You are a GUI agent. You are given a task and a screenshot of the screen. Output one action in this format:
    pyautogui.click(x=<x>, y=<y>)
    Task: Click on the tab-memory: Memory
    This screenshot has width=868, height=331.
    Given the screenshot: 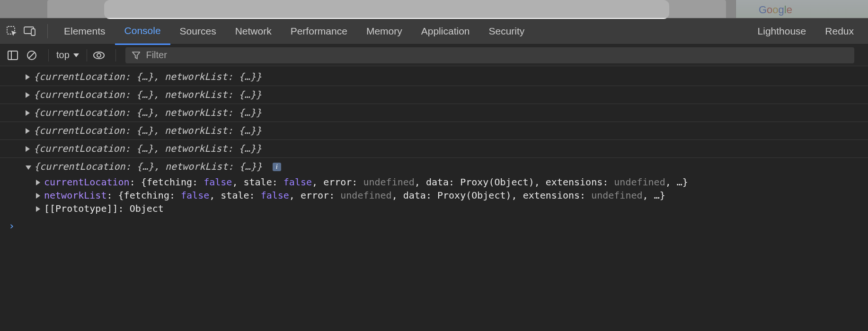 What is the action you would take?
    pyautogui.click(x=384, y=31)
    